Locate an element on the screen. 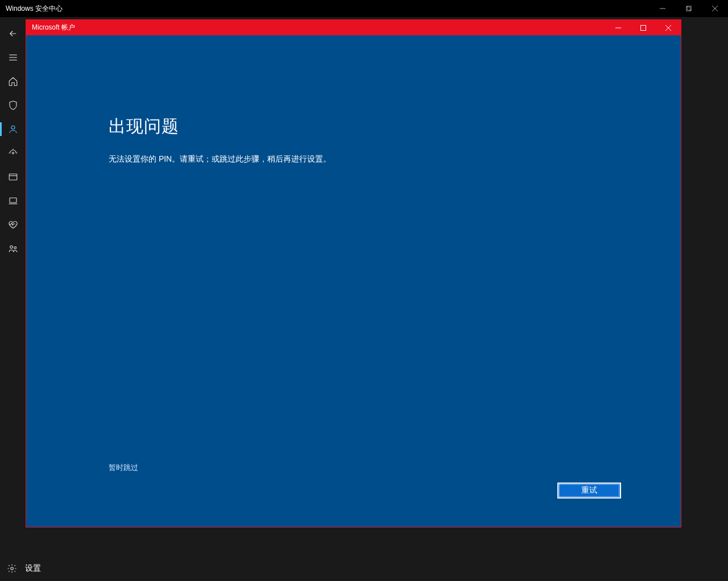 The height and width of the screenshot is (581, 728). heart-icon is located at coordinates (13, 225).